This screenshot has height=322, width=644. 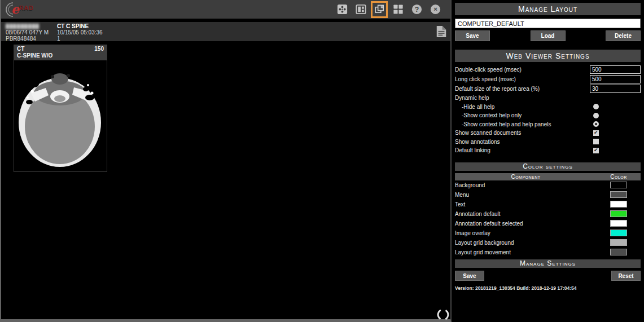 What do you see at coordinates (547, 204) in the screenshot?
I see `color-row: Text` at bounding box center [547, 204].